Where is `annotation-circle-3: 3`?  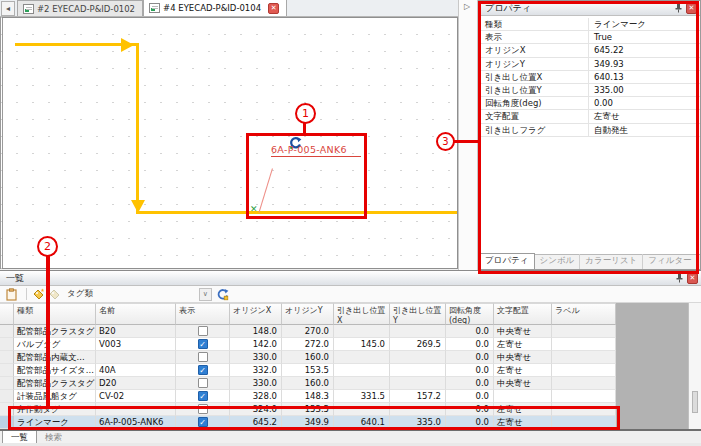
annotation-circle-3: 3 is located at coordinates (446, 142).